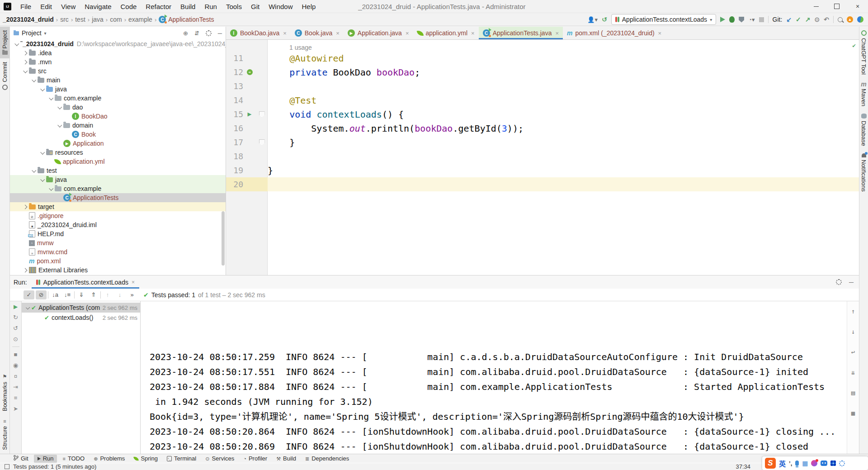  I want to click on tree-item-external-libraries: External Libraries, so click(118, 270).